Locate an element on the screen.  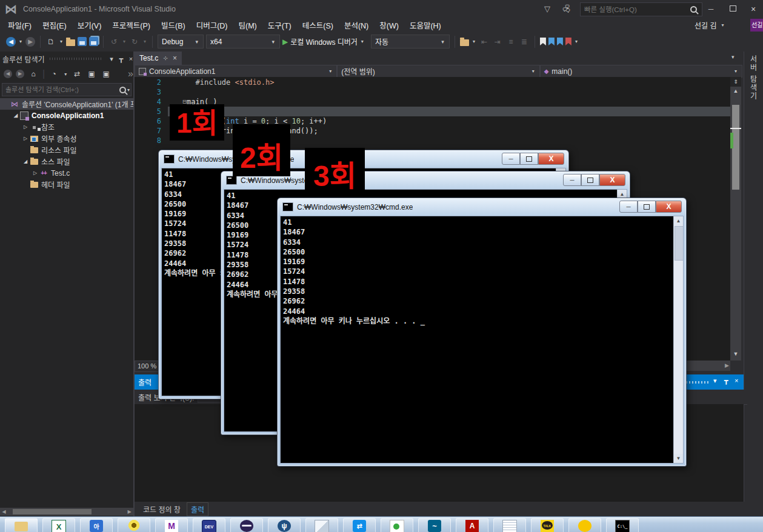
console-scrollbar: ▲ ▼ is located at coordinates (678, 339).